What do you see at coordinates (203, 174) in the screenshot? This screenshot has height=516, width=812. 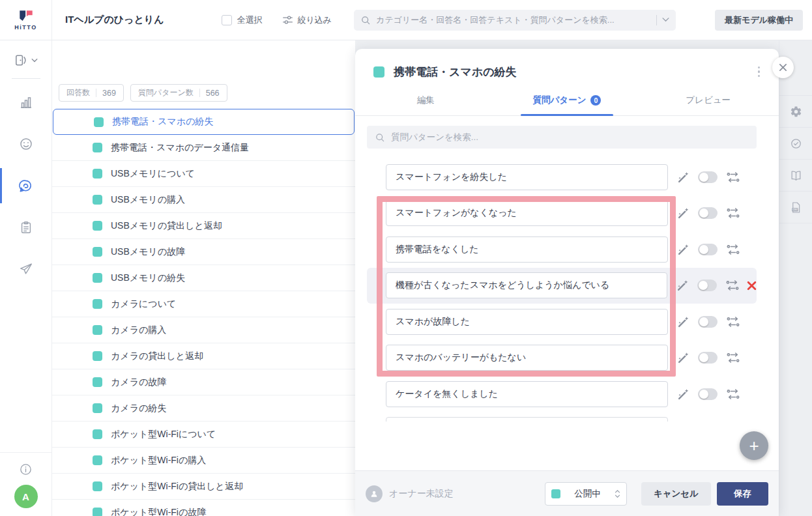 I see `list-item: USBメモリについて` at bounding box center [203, 174].